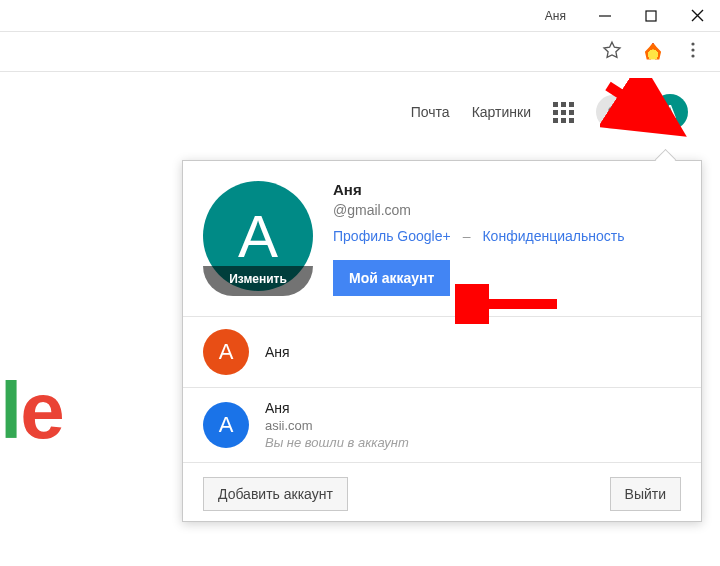 The height and width of the screenshot is (566, 720). I want to click on browser-menu-icon, so click(693, 52).